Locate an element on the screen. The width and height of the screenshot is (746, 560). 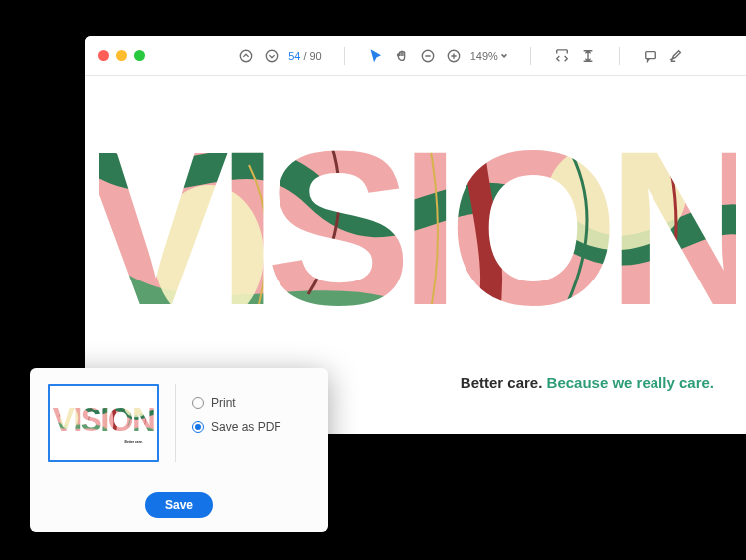
save-dialog: VISION Better care. Print Save as PDF Sa… is located at coordinates (179, 450).